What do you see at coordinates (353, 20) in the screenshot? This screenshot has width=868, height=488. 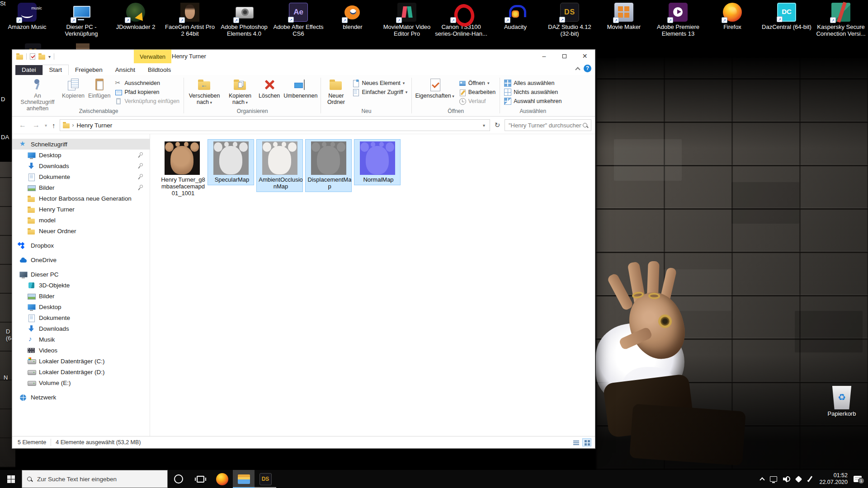 I see `desktop-icon: blender` at bounding box center [353, 20].